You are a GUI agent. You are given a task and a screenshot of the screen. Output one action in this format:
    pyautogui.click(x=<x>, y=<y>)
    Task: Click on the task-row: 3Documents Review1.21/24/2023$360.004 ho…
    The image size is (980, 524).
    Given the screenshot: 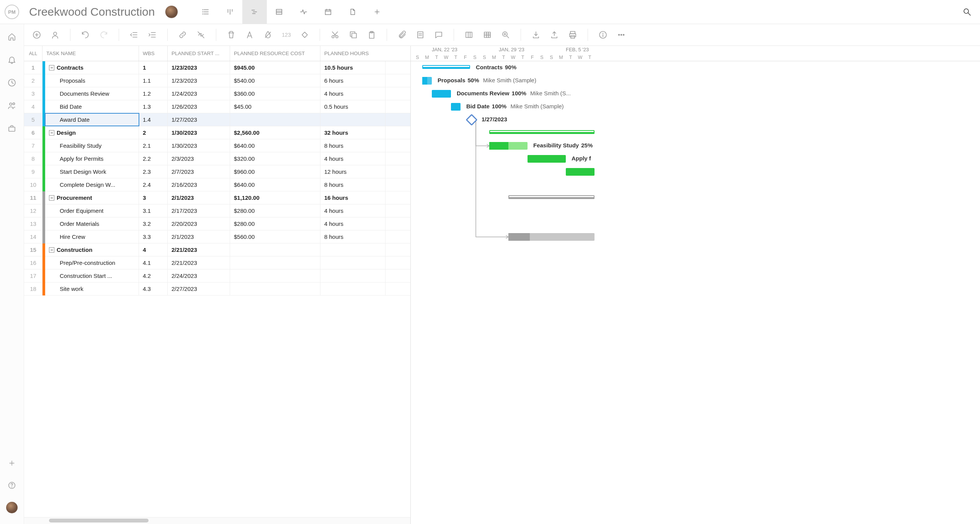 What is the action you would take?
    pyautogui.click(x=217, y=94)
    